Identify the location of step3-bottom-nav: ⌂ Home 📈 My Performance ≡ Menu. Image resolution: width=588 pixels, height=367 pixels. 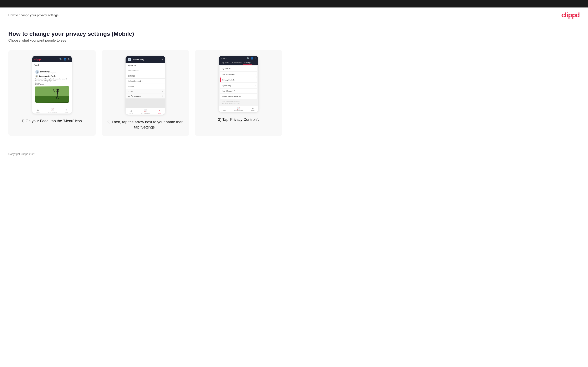
(239, 109).